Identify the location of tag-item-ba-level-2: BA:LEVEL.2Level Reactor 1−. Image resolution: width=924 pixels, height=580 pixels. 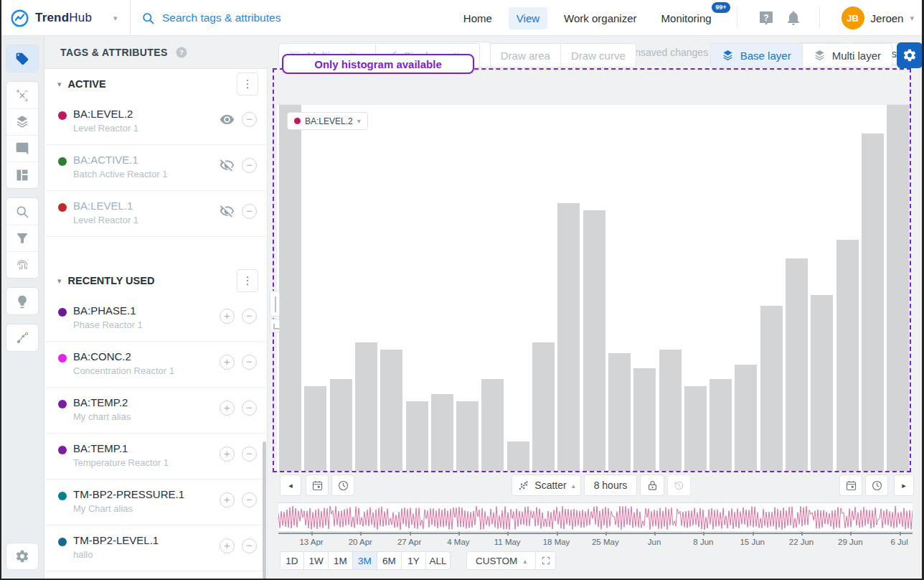
(156, 122).